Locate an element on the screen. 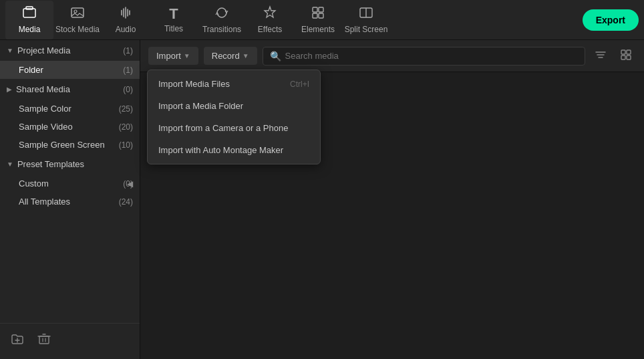 This screenshot has width=644, height=359. sample-green-count: (10) is located at coordinates (126, 145).